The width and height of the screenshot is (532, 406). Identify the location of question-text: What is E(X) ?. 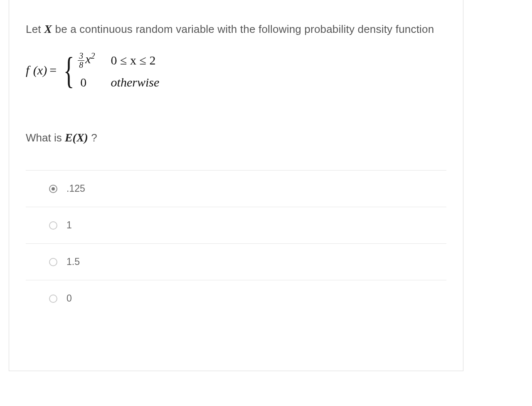
(236, 138).